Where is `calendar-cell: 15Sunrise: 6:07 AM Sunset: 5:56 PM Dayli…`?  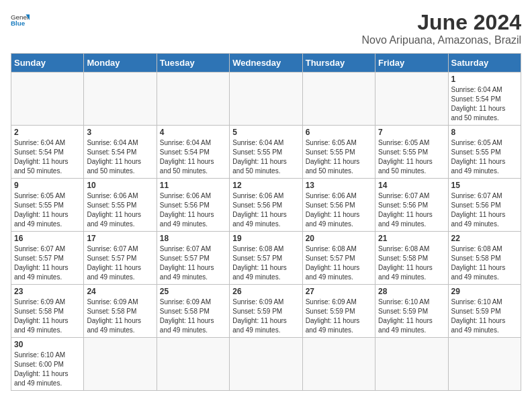 calendar-cell: 15Sunrise: 6:07 AM Sunset: 5:56 PM Dayli… is located at coordinates (484, 205).